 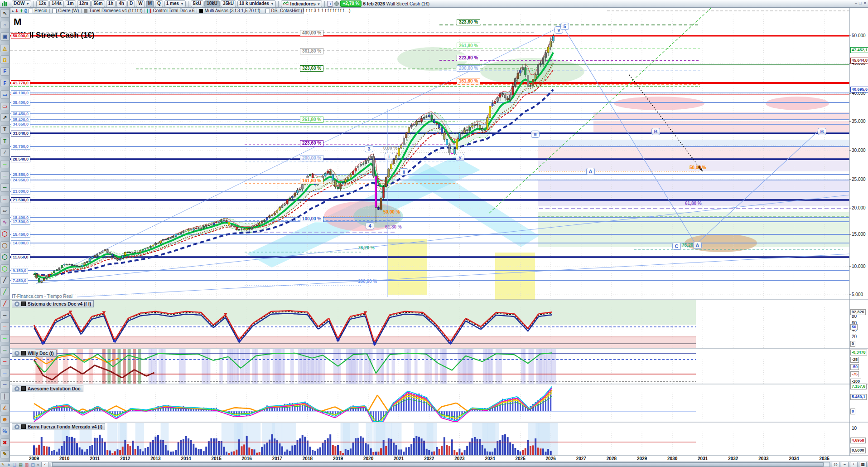 I want to click on close-position-icon: ✕, so click(x=26, y=11).